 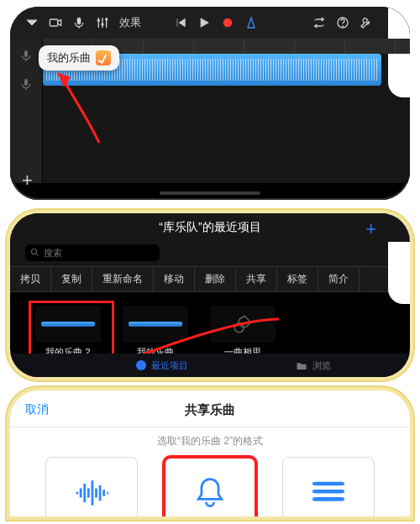 I want to click on camera-icon, so click(x=55, y=23).